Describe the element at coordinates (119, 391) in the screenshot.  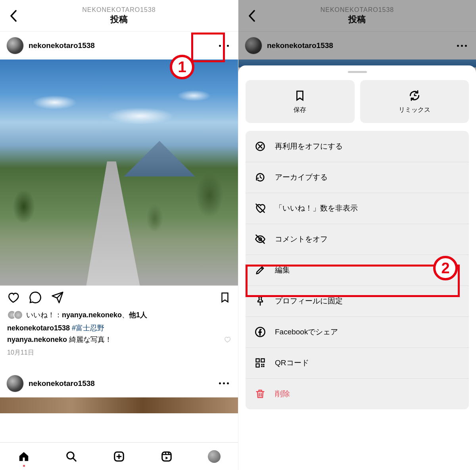
I see `second-post: nekonekotaro1538` at that location.